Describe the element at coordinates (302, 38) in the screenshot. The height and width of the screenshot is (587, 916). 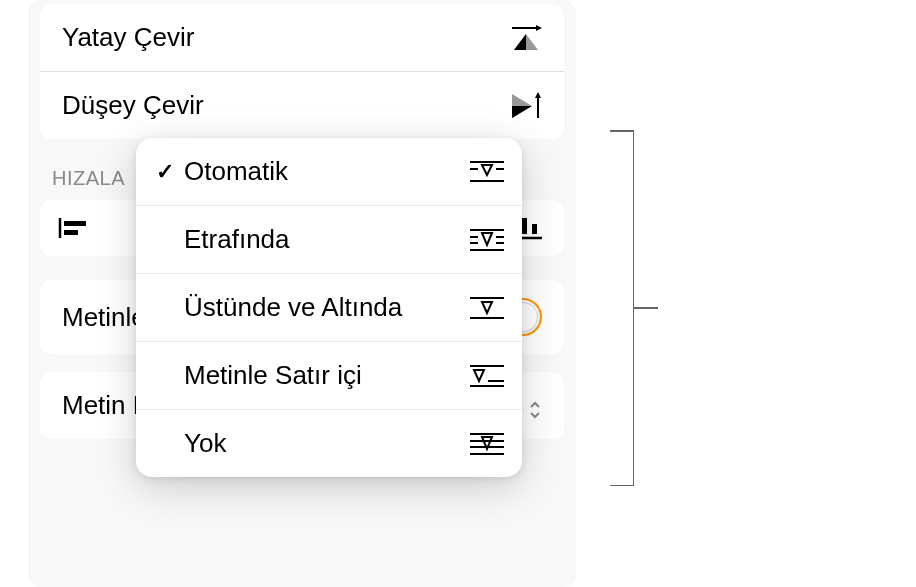
I see `flip-horizontal-row: Yatay Çevir` at that location.